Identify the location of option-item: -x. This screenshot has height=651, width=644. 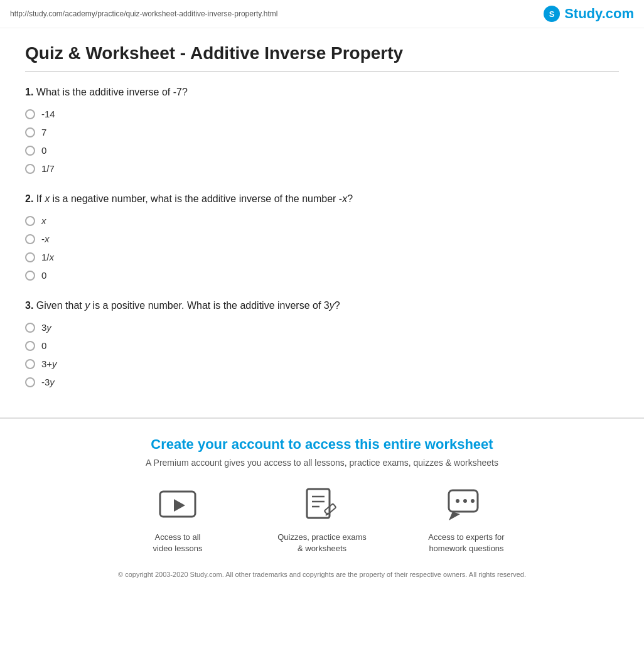
(322, 239).